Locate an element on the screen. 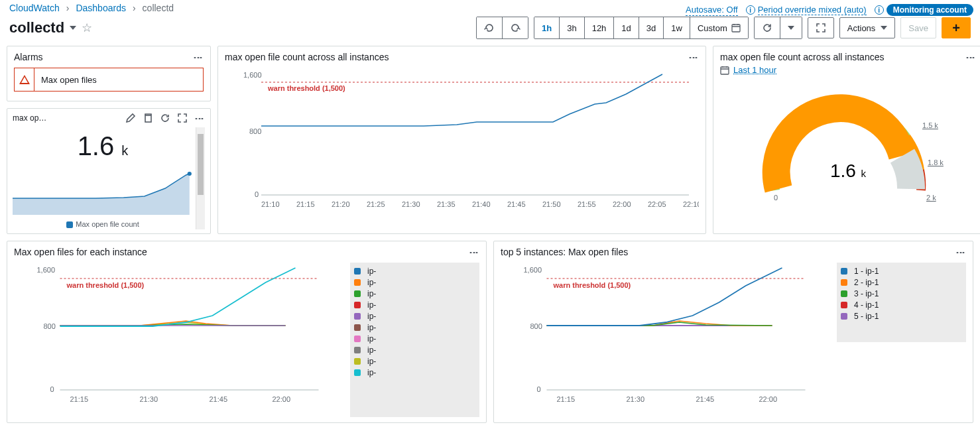  breadcrumb-cloudwatch: CloudWatch is located at coordinates (34, 8).